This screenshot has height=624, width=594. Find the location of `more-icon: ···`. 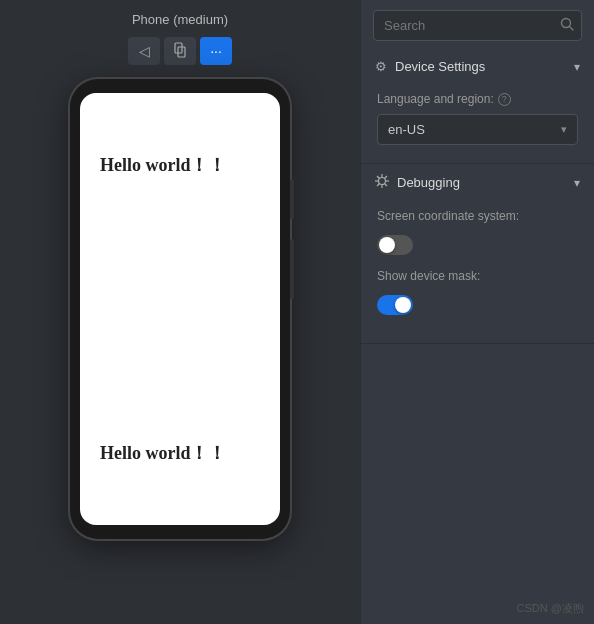

more-icon: ··· is located at coordinates (216, 51).